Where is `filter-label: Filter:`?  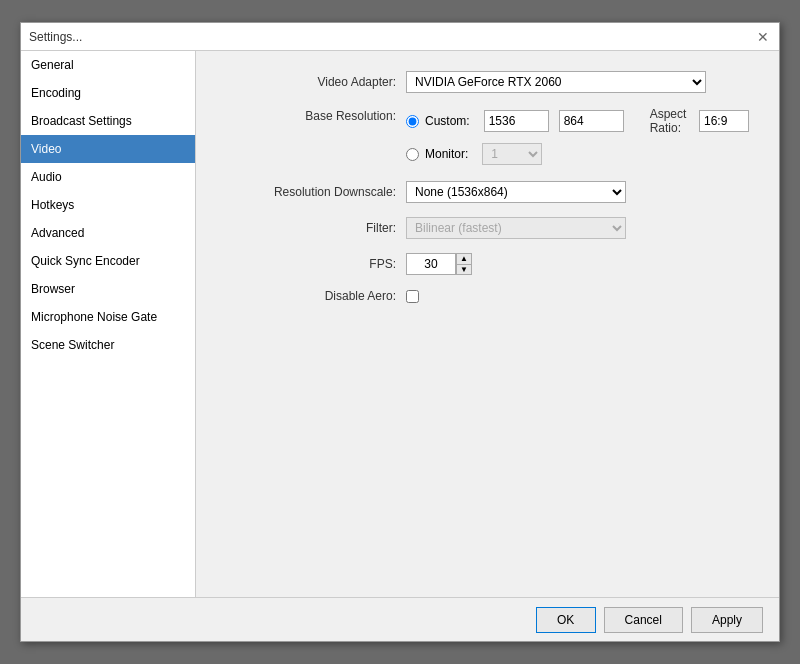
filter-label: Filter: is located at coordinates (311, 228).